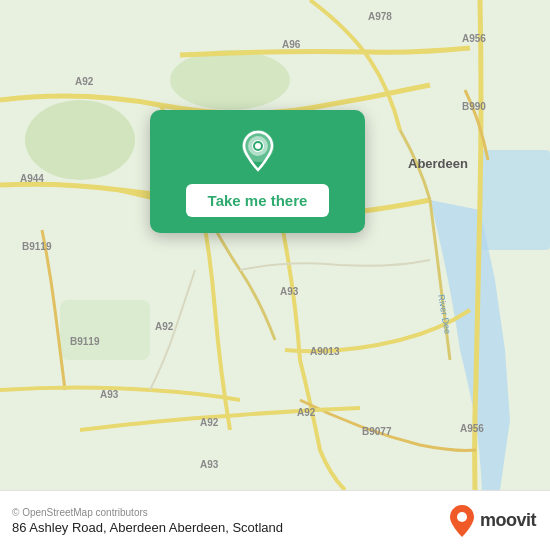  Describe the element at coordinates (474, 106) in the screenshot. I see `svg-text: B990` at that location.